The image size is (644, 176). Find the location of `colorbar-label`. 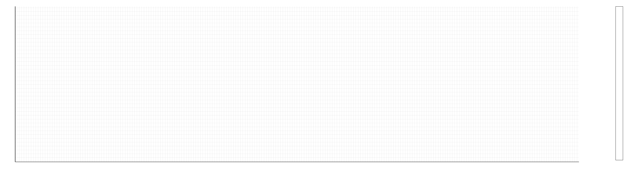

colorbar-label is located at coordinates (638, 83).